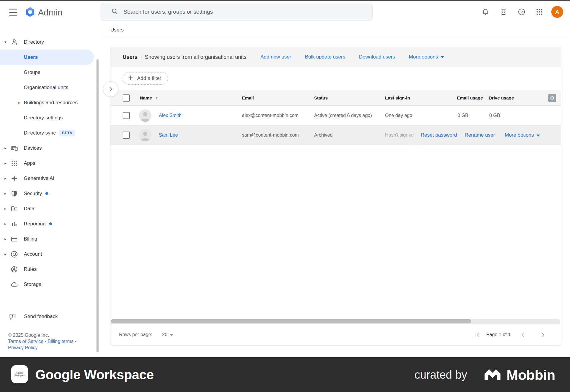 This screenshot has width=570, height=392. I want to click on sidebar-item-groups: Groups, so click(47, 72).